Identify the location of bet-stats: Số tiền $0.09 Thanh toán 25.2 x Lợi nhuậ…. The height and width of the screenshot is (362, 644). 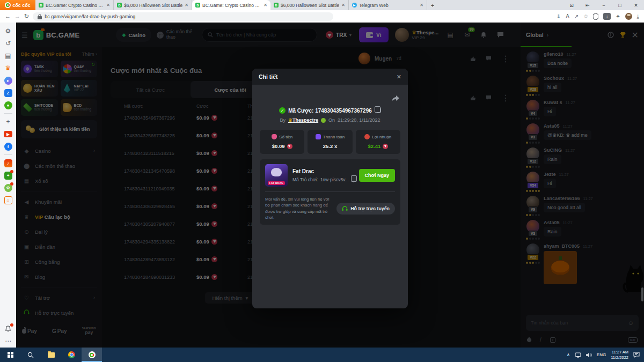
(330, 142).